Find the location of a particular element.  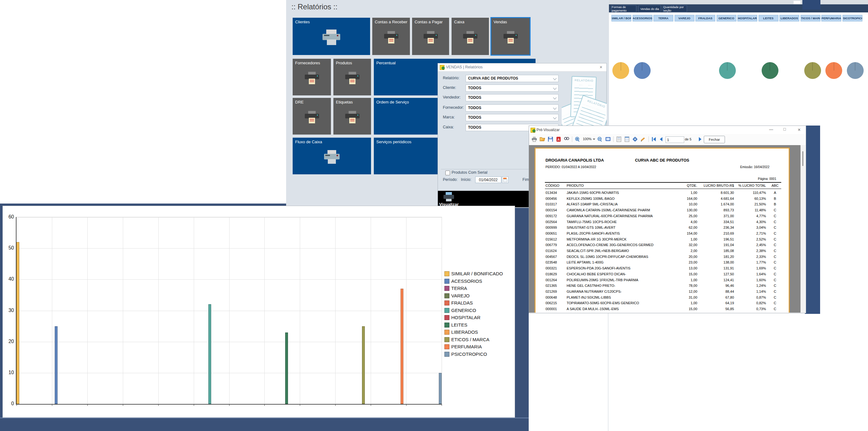

category-button-acessorios: ACESSORIOS is located at coordinates (642, 18).